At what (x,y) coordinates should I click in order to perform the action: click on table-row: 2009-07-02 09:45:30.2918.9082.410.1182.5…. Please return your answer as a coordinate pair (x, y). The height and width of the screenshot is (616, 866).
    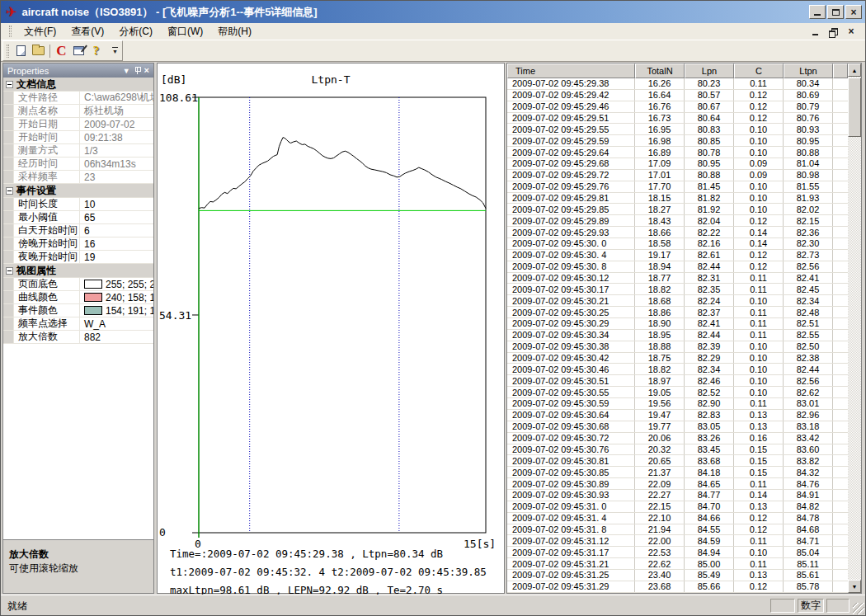
    Looking at the image, I should click on (678, 324).